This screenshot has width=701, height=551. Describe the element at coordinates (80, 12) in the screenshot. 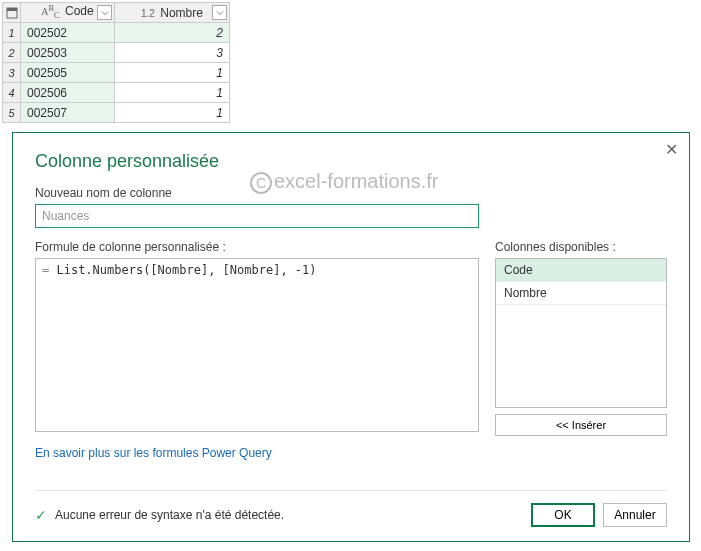

I see `column-name: Code` at that location.